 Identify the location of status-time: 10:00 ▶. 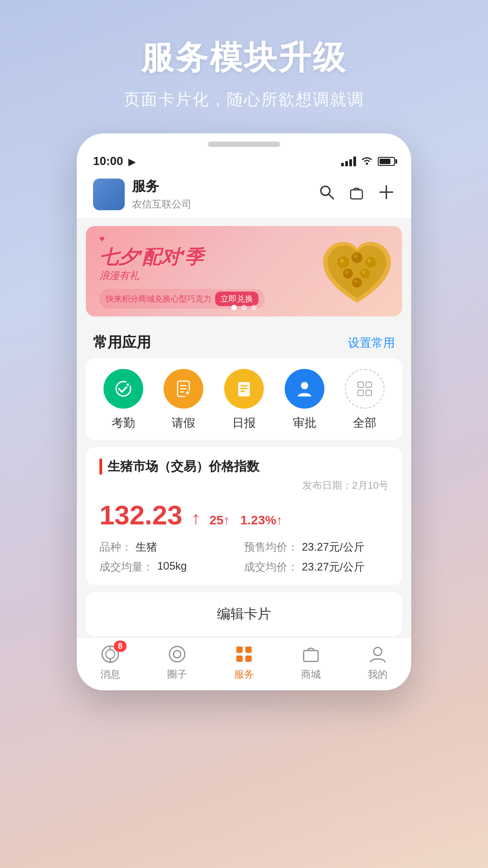
(114, 161).